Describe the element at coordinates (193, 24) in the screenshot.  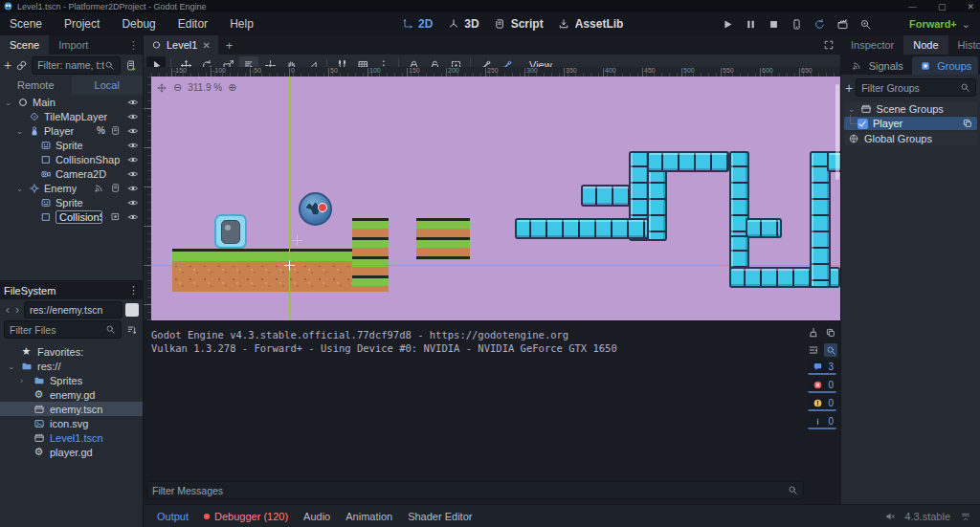
I see `menu-editor: Editor` at that location.